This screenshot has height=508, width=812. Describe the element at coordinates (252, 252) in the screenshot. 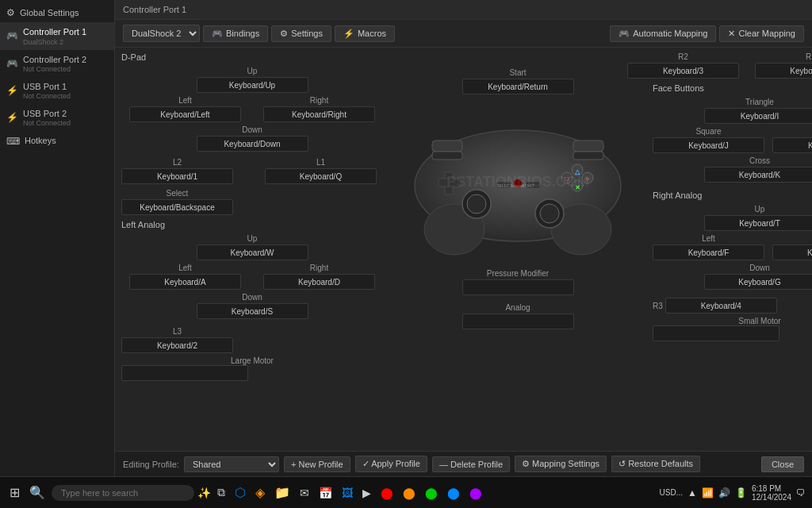

I see `lanalog-up-input` at that location.